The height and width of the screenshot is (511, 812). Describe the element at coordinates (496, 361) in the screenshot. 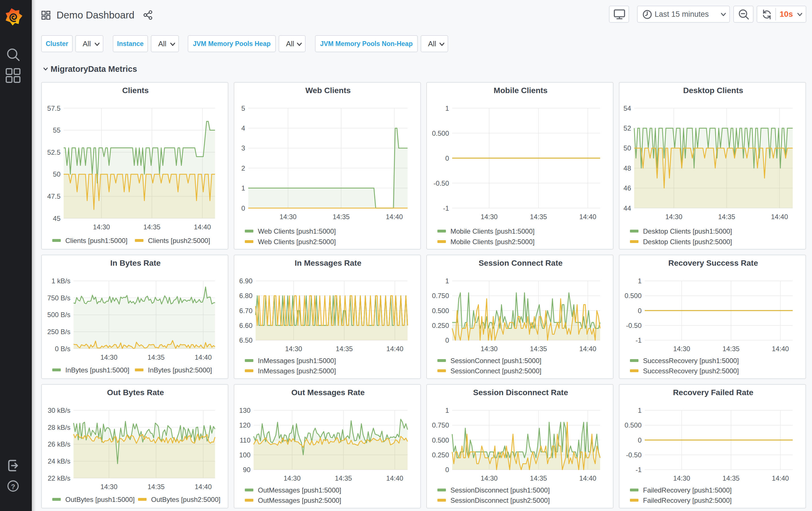

I see `svg-text: SessionConnect [push1:5000]` at that location.